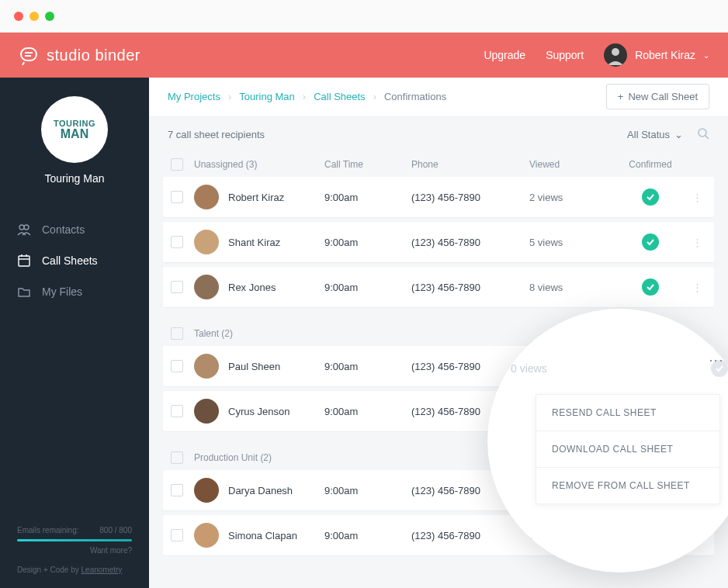  I want to click on table-row: Rex Jones9:00am(123) 456-78908 views⋮, so click(439, 287).